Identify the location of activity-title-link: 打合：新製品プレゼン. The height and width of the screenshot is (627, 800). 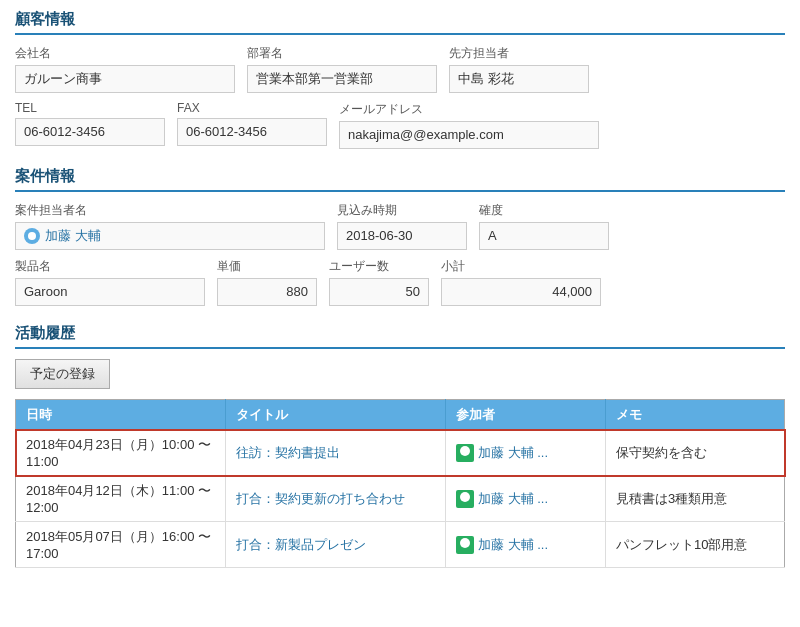
(301, 544).